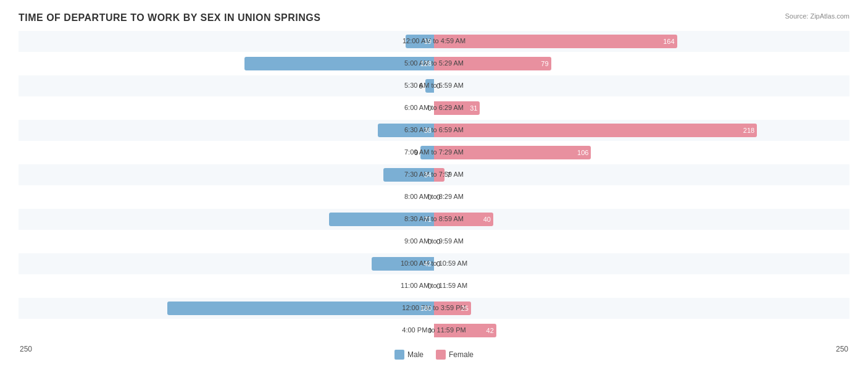  I want to click on legend: Male Female, so click(434, 355).